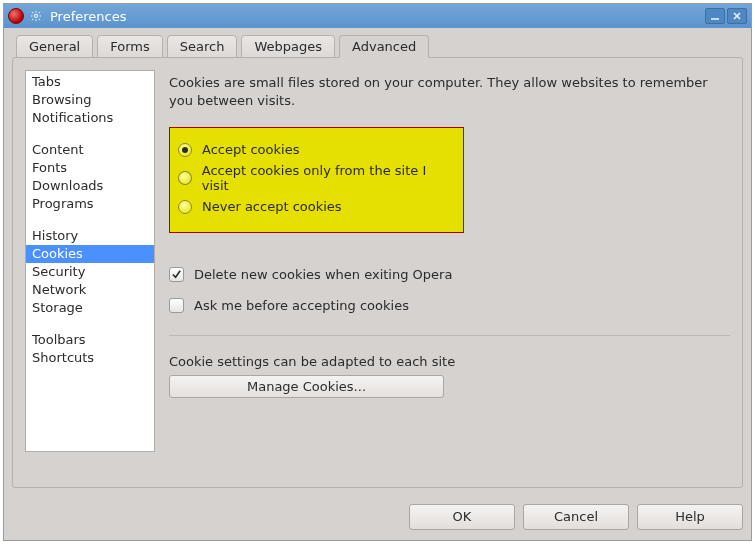  Describe the element at coordinates (737, 16) in the screenshot. I see `close-button` at that location.